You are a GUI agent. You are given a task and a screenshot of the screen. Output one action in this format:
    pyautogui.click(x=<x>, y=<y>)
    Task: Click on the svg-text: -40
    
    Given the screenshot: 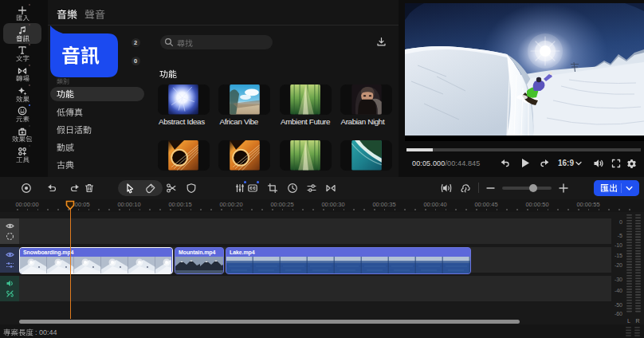 What is the action you would take?
    pyautogui.click(x=618, y=290)
    